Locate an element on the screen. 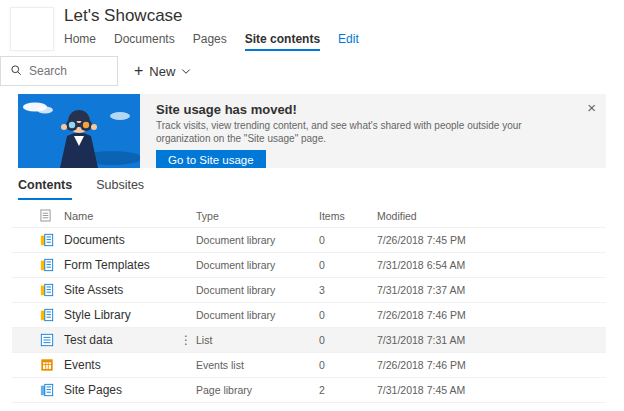  new-button-label: New is located at coordinates (162, 72).